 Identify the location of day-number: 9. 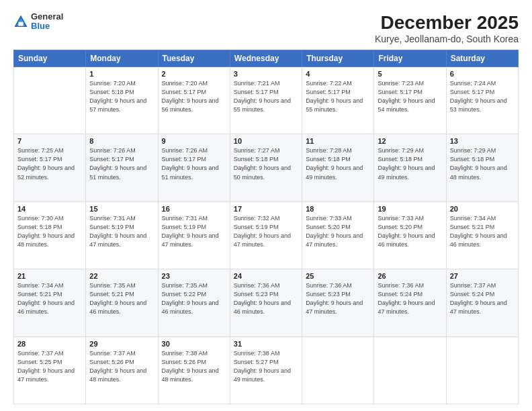
(194, 141).